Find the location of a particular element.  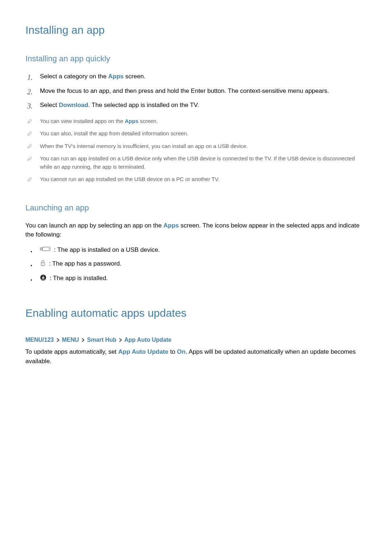

step-3-text-prefix: Select is located at coordinates (49, 105).